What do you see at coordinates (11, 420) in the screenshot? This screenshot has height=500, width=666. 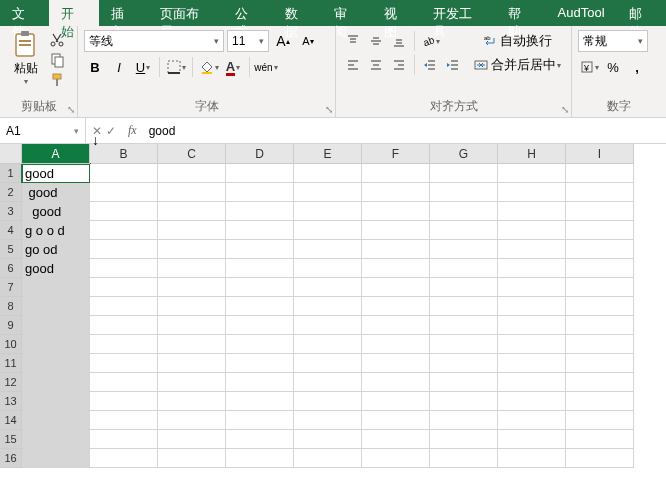 I see `row-header: 14` at bounding box center [11, 420].